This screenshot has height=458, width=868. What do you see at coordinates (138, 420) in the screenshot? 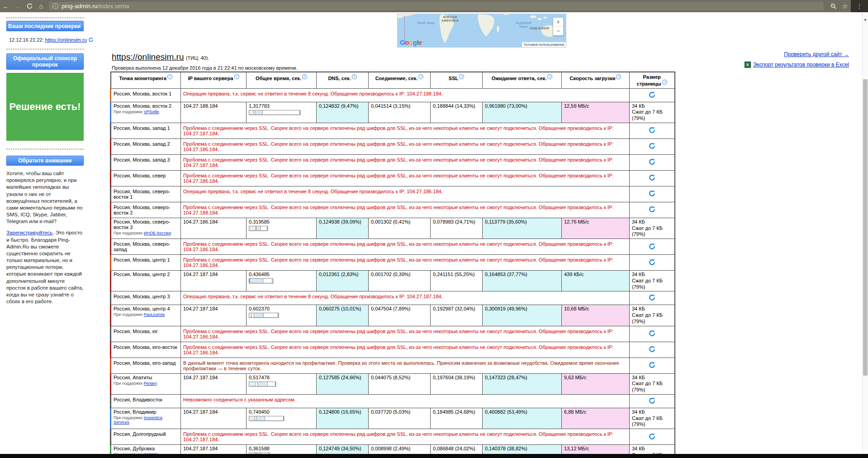
I see `sponsor-link: Inoventica Services` at bounding box center [138, 420].